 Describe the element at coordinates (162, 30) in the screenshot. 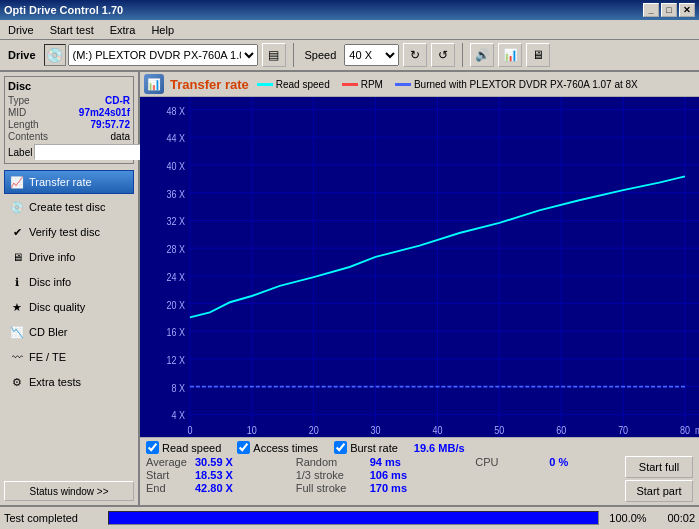

I see `menu-help: Help` at that location.